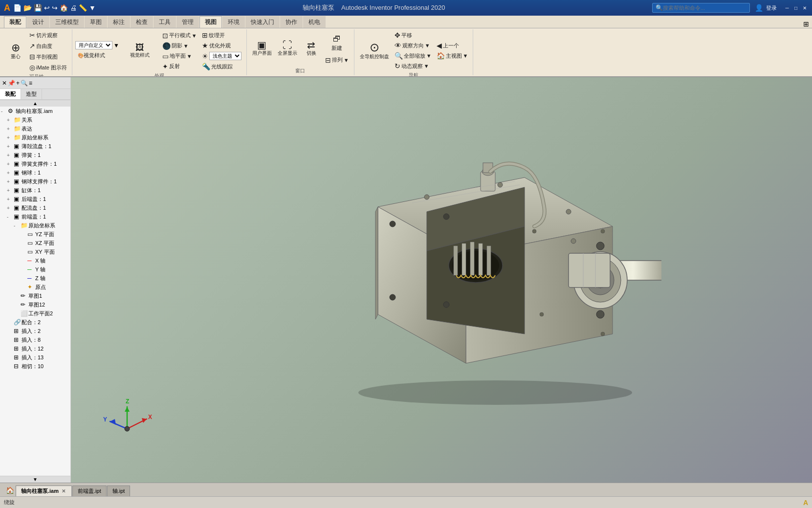  I want to click on tab-annotate: 标注, so click(119, 22).